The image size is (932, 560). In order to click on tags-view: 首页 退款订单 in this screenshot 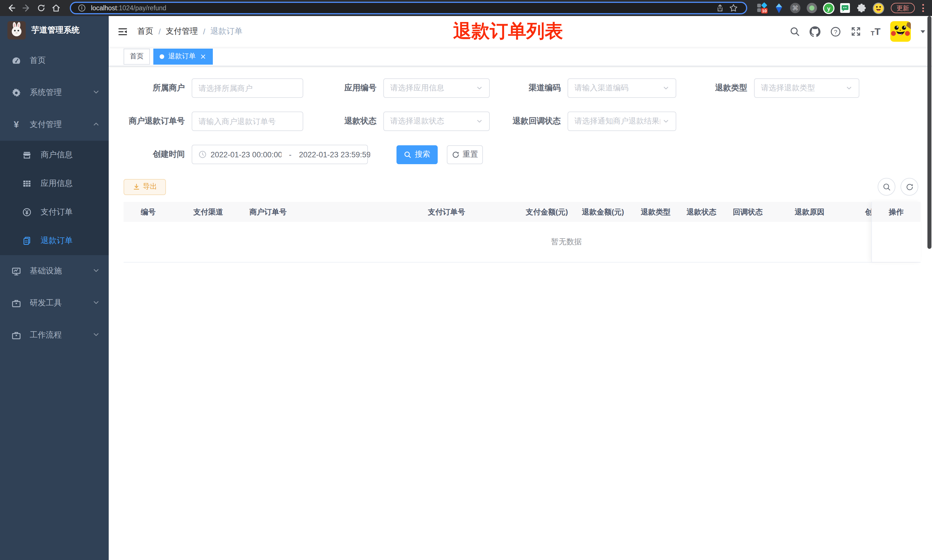, I will do `click(520, 57)`.